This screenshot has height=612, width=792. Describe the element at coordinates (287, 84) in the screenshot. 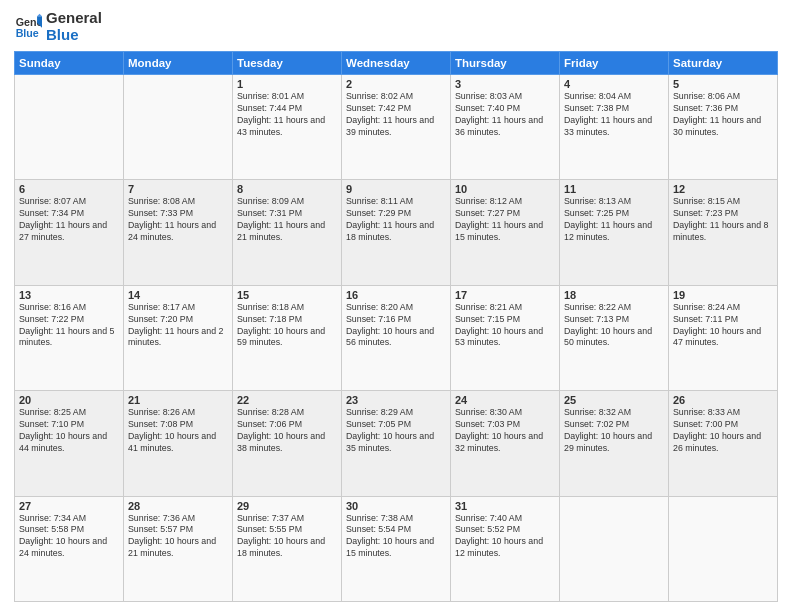

I see `day-number: 1` at that location.